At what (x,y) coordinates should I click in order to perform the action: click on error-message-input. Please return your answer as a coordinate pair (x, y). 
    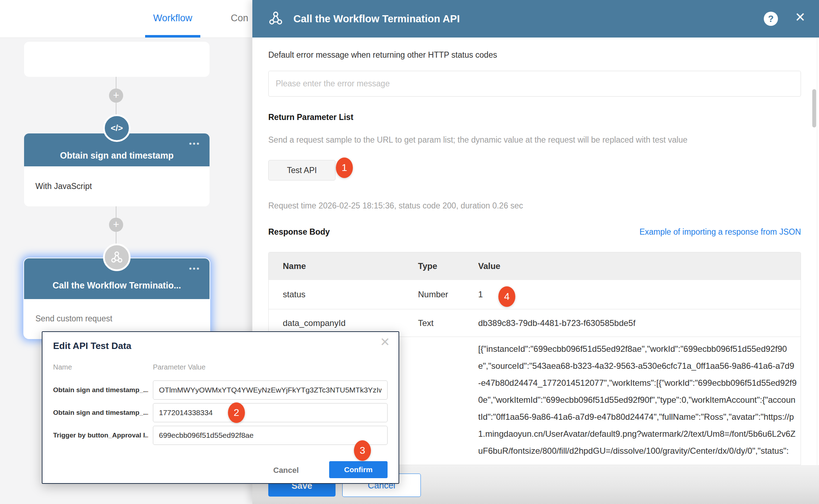
    Looking at the image, I should click on (534, 84).